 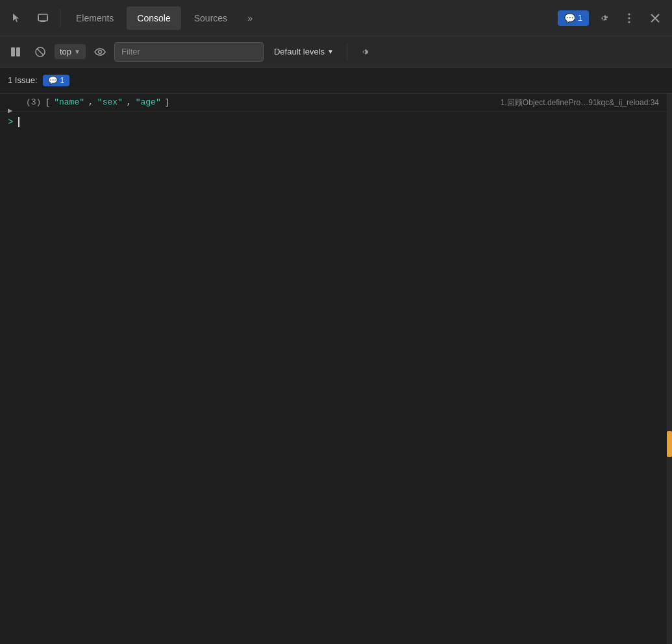 What do you see at coordinates (91, 103) in the screenshot?
I see `log-comma-1: ,` at bounding box center [91, 103].